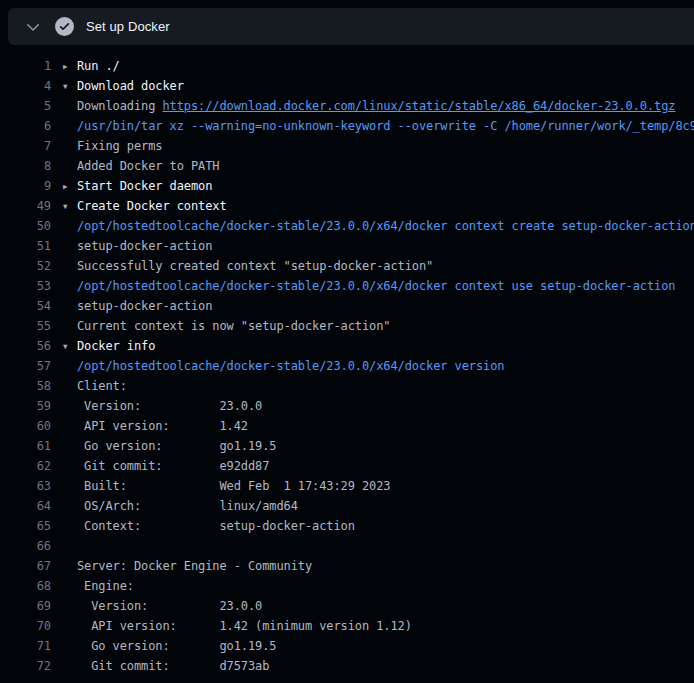 Image resolution: width=694 pixels, height=683 pixels. I want to click on log-row: 7Fixing perms, so click(347, 146).